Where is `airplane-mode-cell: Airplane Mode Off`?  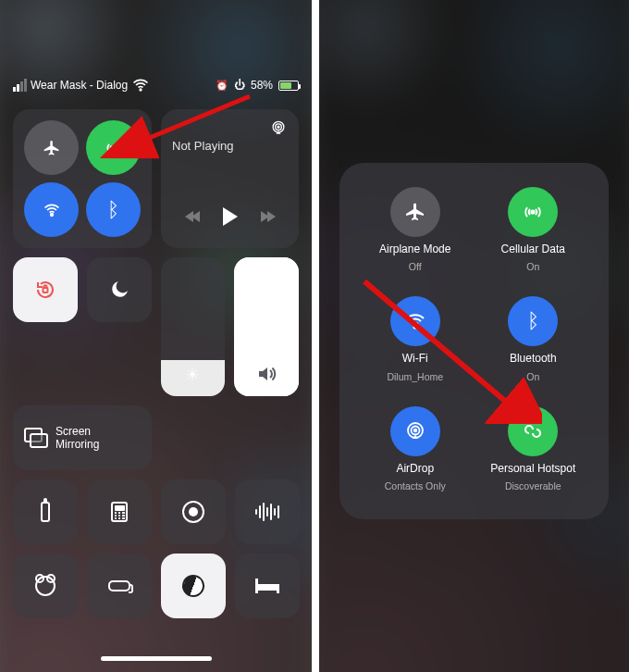
airplane-mode-cell: Airplane Mode Off is located at coordinates (415, 230).